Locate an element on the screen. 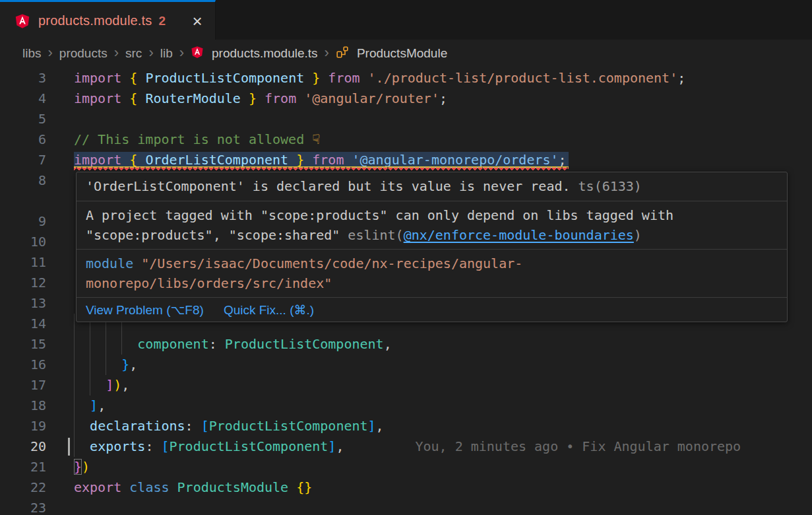 The width and height of the screenshot is (812, 515). module-keyword: module is located at coordinates (109, 263).